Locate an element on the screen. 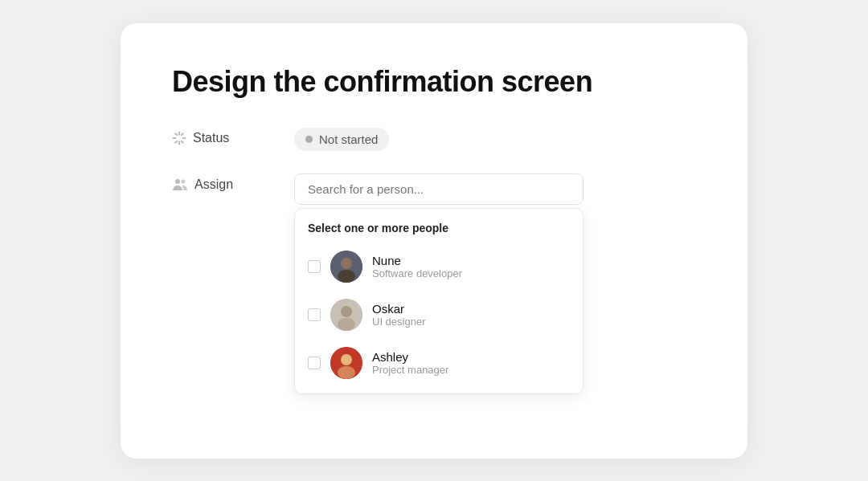 The height and width of the screenshot is (481, 868). status-badge-container: Not started is located at coordinates (342, 140).